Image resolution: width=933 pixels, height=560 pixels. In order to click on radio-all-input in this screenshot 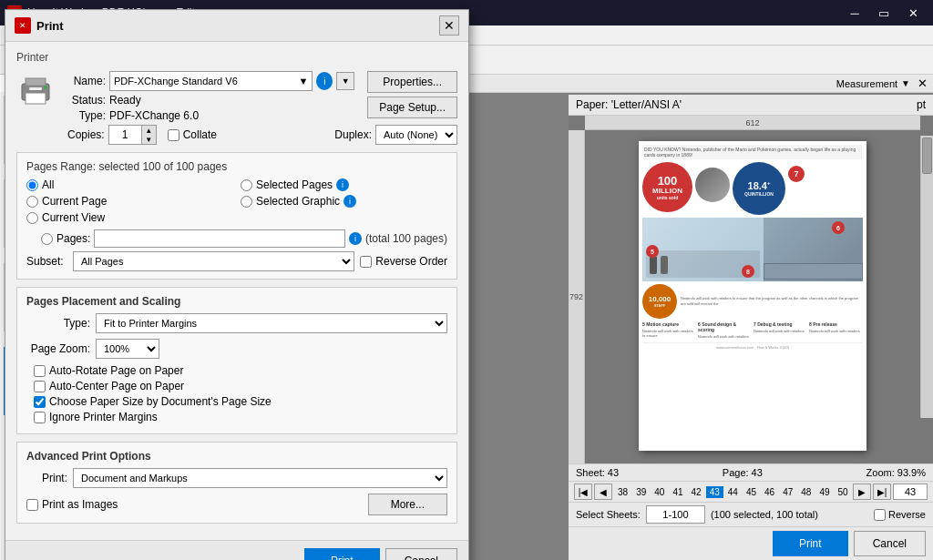, I will do `click(33, 186)`.